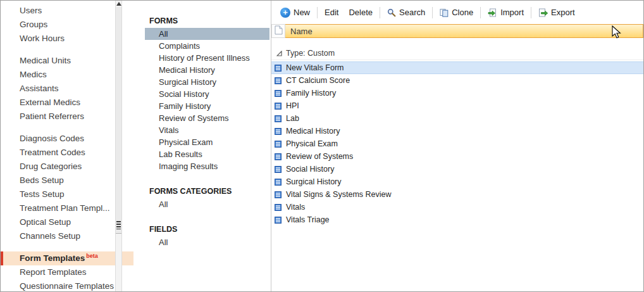  I want to click on sidebar-item-form-templates: Form Templatesbeta, so click(67, 258).